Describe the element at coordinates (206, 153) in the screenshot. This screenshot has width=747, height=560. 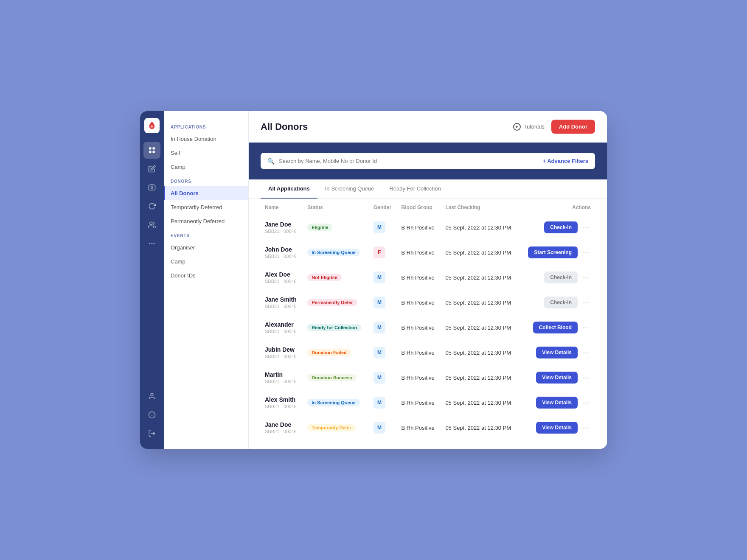
I see `nav-self: Self` at that location.